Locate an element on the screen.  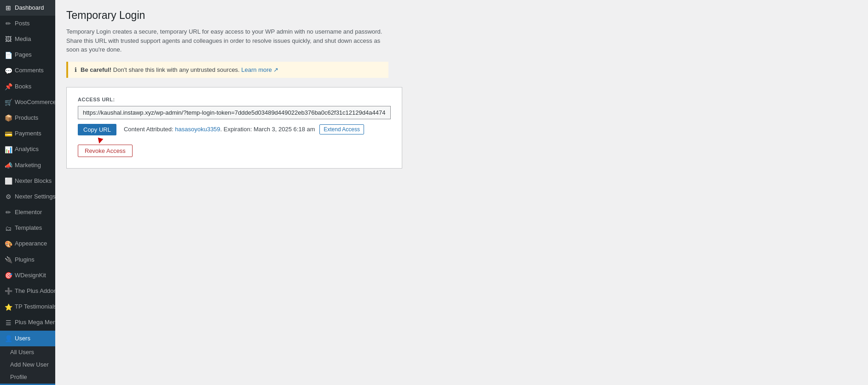
sidebar-item-add-new-user: Add New User is located at coordinates (28, 365).